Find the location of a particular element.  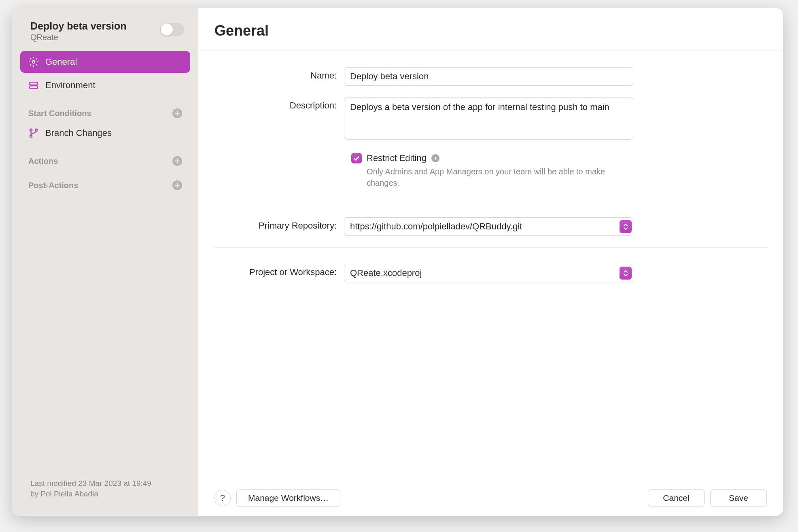

sidebar-item-label: General is located at coordinates (61, 62).